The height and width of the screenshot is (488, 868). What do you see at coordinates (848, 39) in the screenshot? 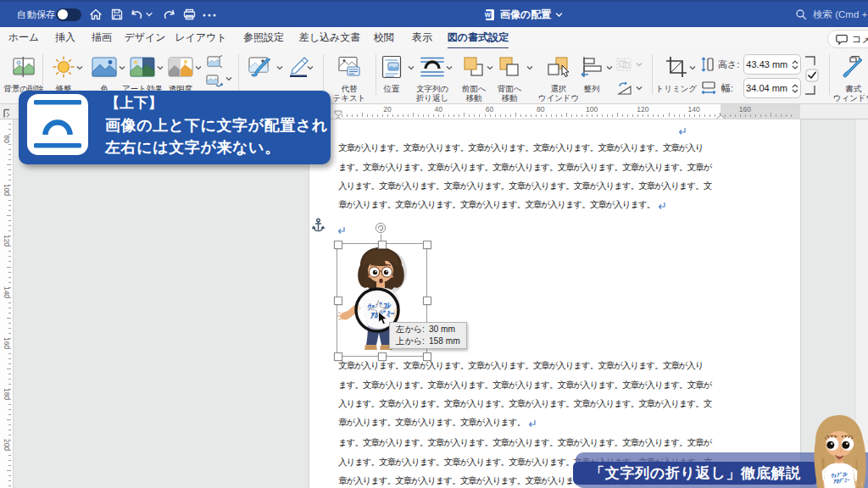
I see `comment-button: コメント` at bounding box center [848, 39].